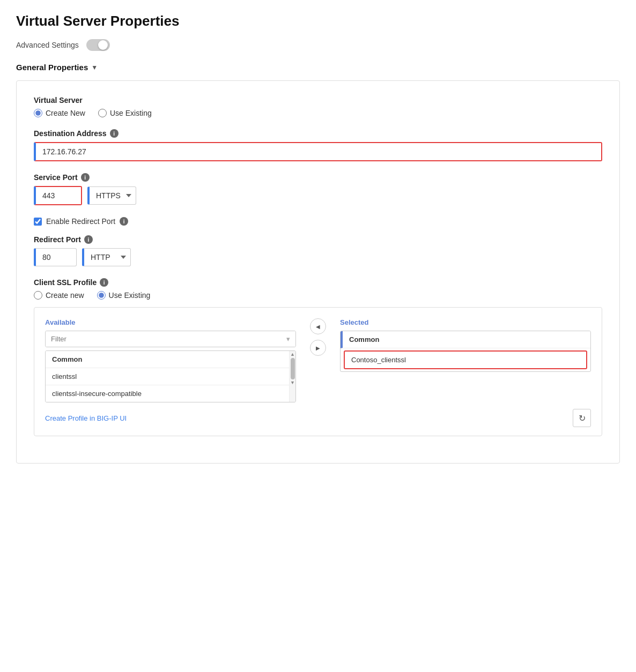 Image resolution: width=636 pixels, height=672 pixels. Describe the element at coordinates (318, 152) in the screenshot. I see `destination-address-input` at that location.